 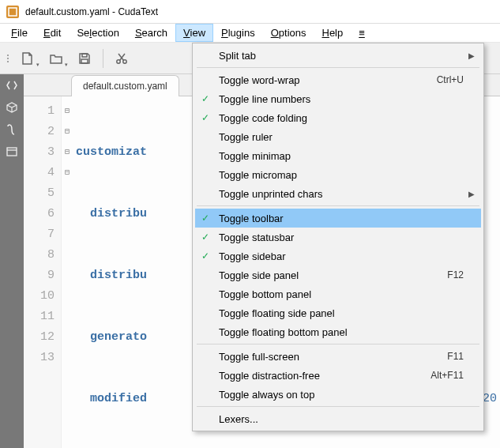 What do you see at coordinates (111, 152) in the screenshot?
I see `code-text: customizat` at bounding box center [111, 152].